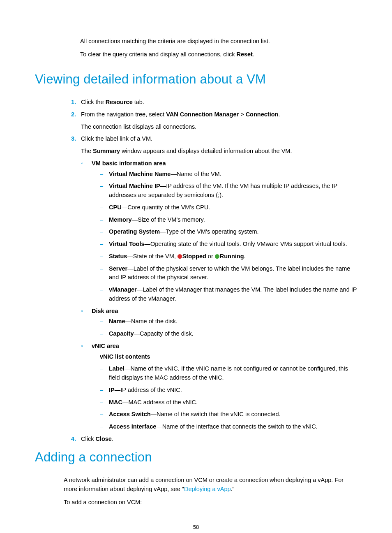 The height and width of the screenshot is (533, 392). I want to click on field-desc: —Operating state of the virtual tools. O…, so click(246, 244).